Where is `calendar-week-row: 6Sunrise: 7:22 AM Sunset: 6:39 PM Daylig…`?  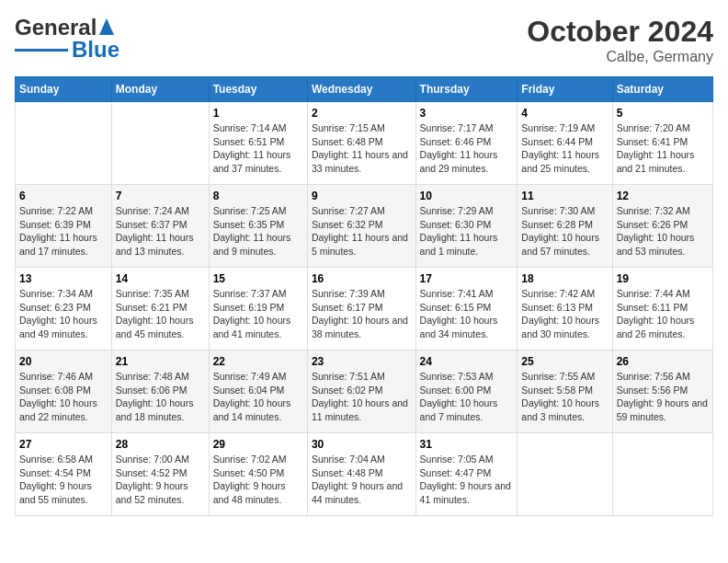
calendar-week-row: 6Sunrise: 7:22 AM Sunset: 6:39 PM Daylig… is located at coordinates (364, 226).